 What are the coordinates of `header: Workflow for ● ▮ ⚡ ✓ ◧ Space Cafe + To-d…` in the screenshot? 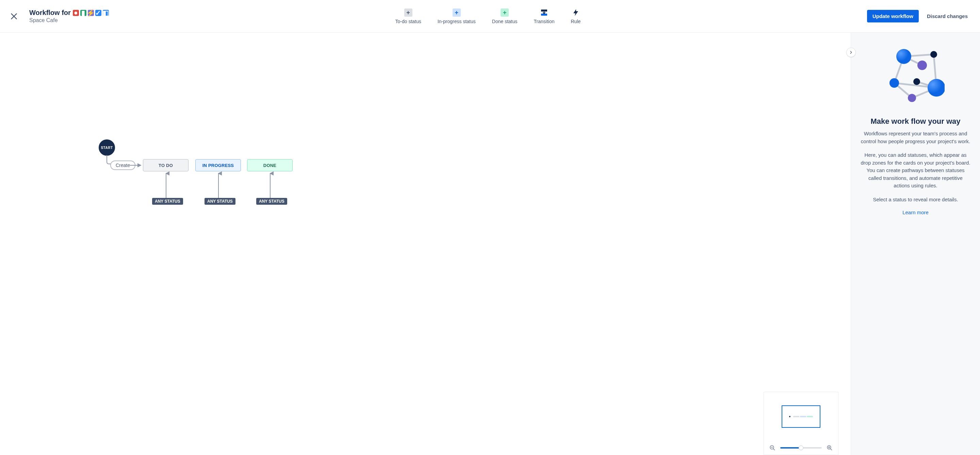 It's located at (490, 16).